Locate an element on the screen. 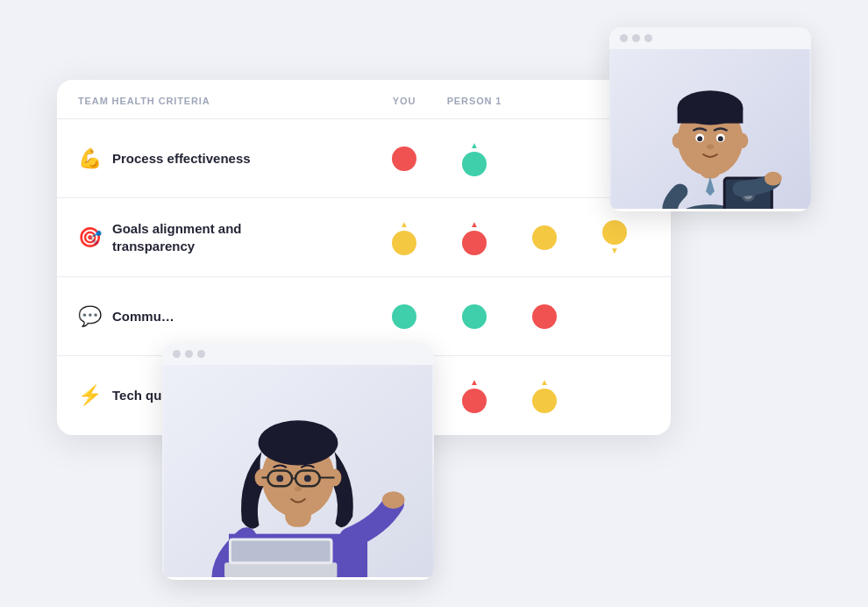 This screenshot has width=868, height=607. header-criteria: TEAM HEALTH CRITERIA is located at coordinates (224, 99).